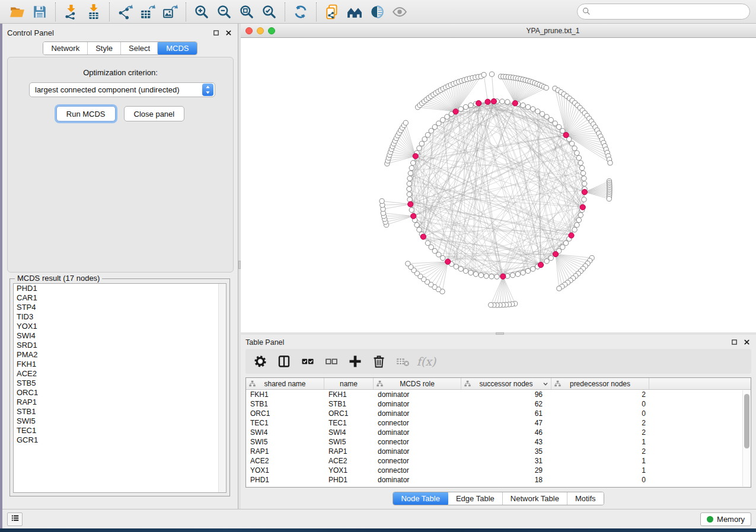  Describe the element at coordinates (475, 499) in the screenshot. I see `tab-edge-table: Edge Table` at that location.